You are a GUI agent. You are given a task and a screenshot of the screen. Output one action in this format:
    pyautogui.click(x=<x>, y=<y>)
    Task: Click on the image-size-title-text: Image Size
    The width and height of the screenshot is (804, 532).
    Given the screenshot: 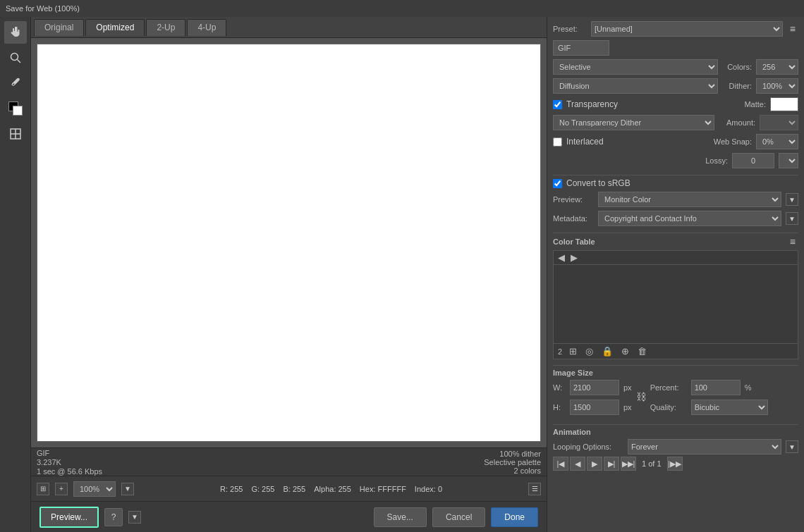 What is the action you would take?
    pyautogui.click(x=573, y=373)
    